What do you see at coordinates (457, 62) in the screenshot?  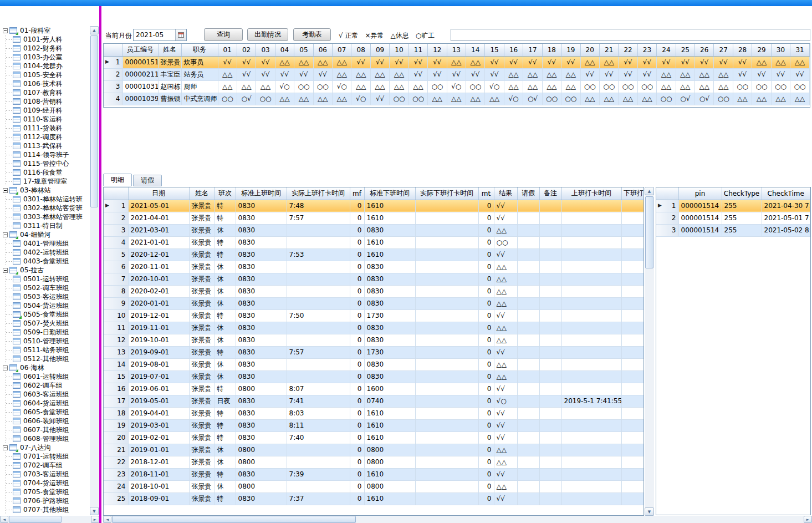 I see `attendance-row: ▶1000001514张景贵炊事员√√√√√√△△△△△△△△√√√√√√√√√…` at bounding box center [457, 62].